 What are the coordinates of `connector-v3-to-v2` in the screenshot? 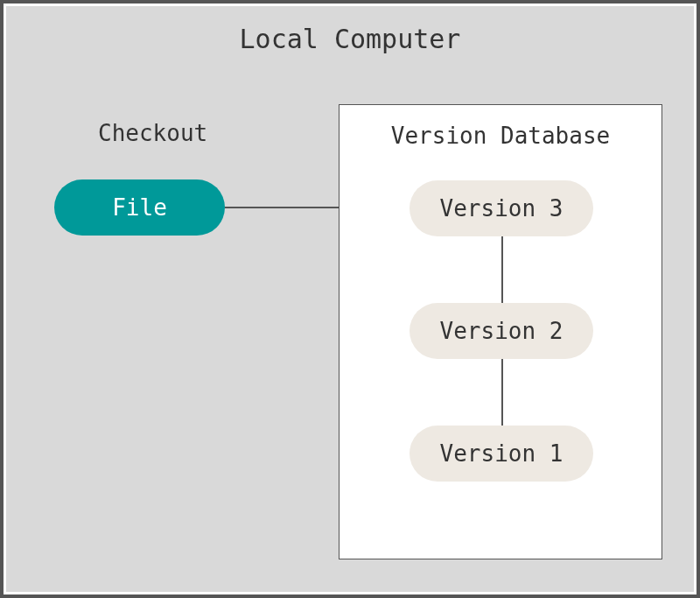 It's located at (502, 270).